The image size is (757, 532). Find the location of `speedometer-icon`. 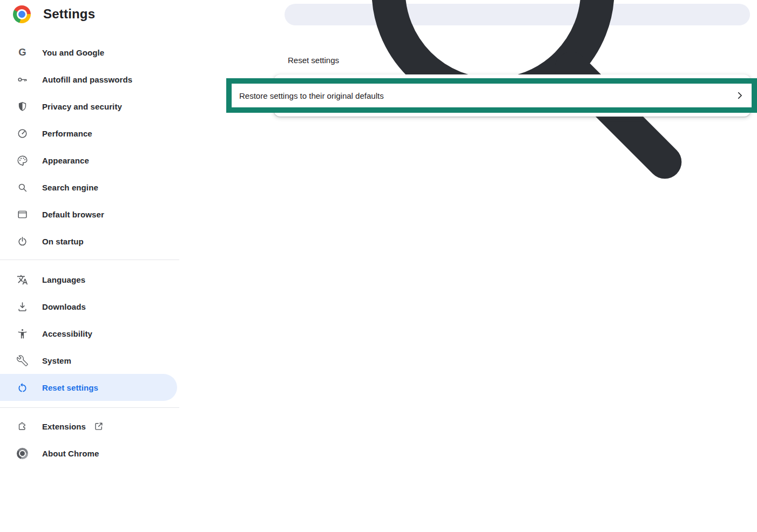

speedometer-icon is located at coordinates (22, 133).